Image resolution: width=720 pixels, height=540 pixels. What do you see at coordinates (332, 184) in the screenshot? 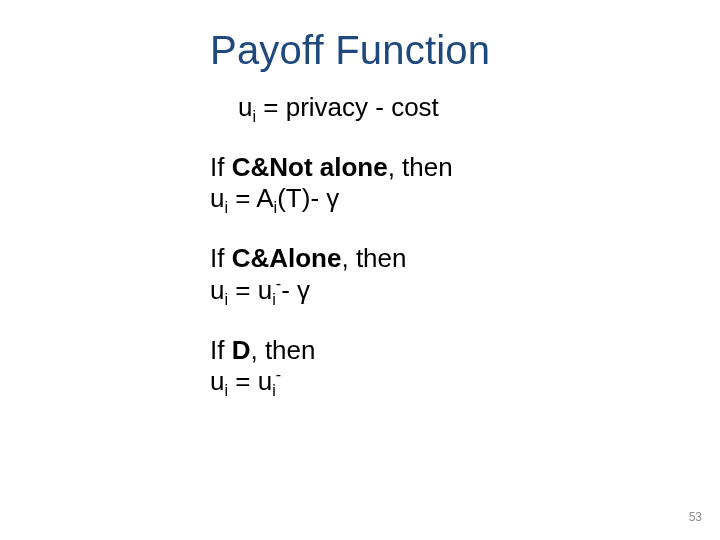
I see `case-not-alone: If C&Not alone, then ui = Ai(T)- γ` at bounding box center [332, 184].